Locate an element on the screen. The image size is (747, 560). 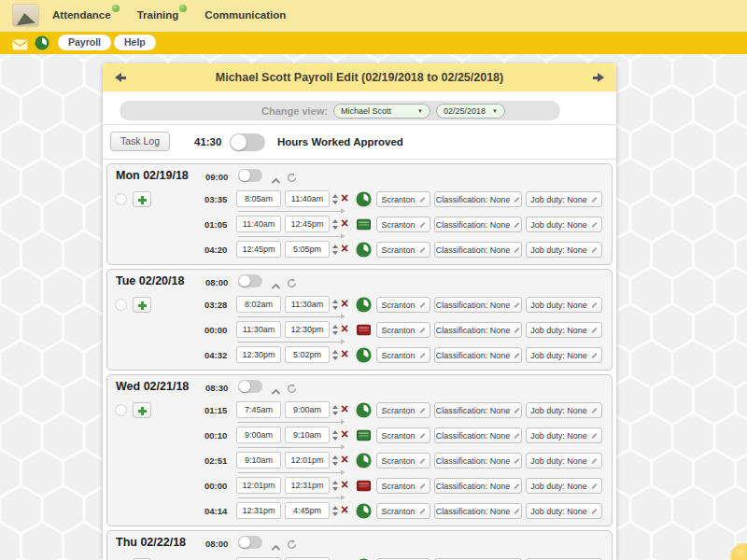
employee-select: Michael Scott▼ is located at coordinates (382, 111).